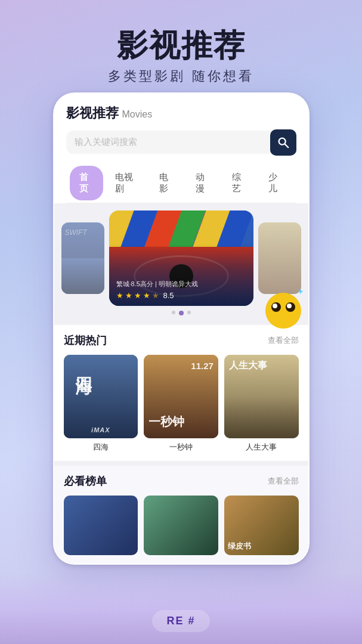  Describe the element at coordinates (283, 311) in the screenshot. I see `mascot: ✦` at that location.